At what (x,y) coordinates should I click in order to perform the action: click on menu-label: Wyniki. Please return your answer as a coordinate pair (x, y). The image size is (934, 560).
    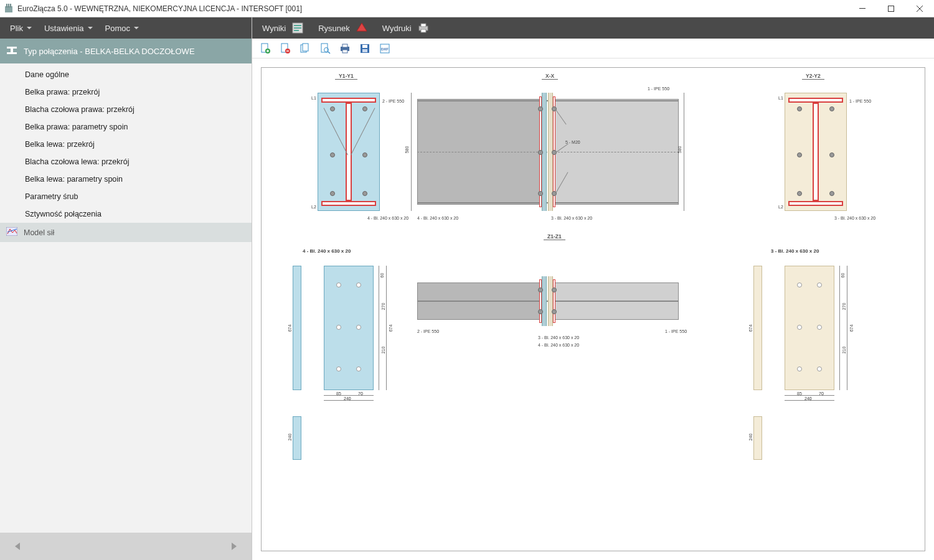
    Looking at the image, I should click on (274, 29).